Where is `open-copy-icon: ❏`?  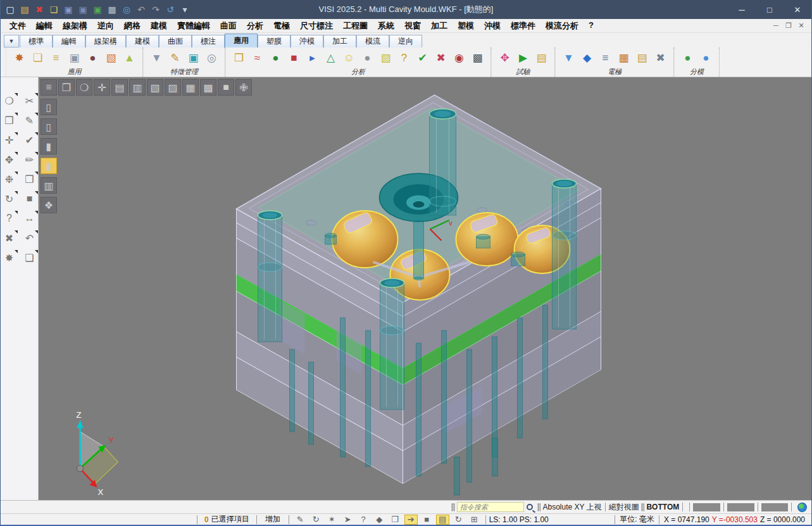 open-copy-icon: ❏ is located at coordinates (54, 9).